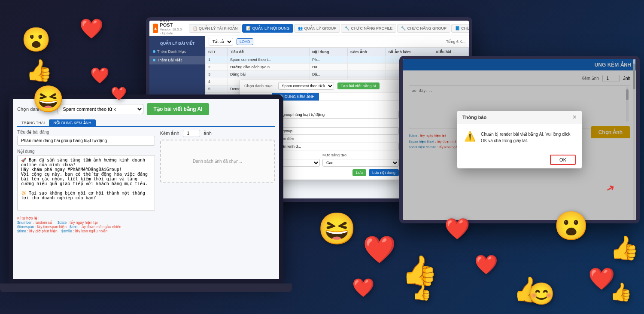 This screenshot has height=314, width=644. Describe the element at coordinates (309, 28) in the screenshot. I see `app-header: ▲ MKT POST Version 18.5.0 - Update 26/09…` at that location.